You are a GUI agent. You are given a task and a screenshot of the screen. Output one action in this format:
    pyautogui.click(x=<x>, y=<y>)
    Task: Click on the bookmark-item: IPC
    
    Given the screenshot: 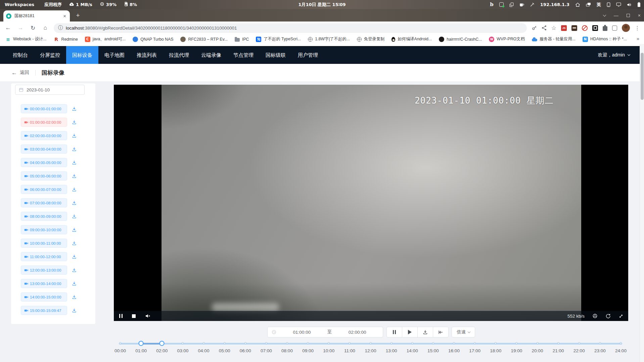 What is the action you would take?
    pyautogui.click(x=242, y=39)
    